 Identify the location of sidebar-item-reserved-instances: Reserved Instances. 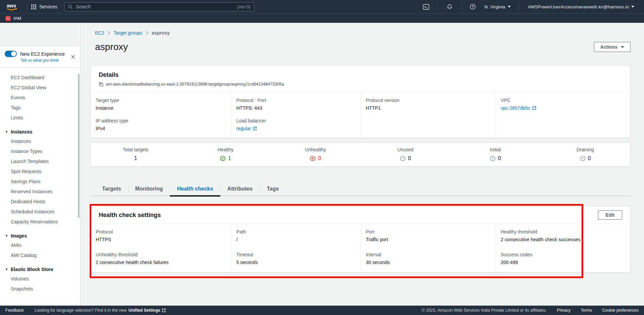
(40, 192).